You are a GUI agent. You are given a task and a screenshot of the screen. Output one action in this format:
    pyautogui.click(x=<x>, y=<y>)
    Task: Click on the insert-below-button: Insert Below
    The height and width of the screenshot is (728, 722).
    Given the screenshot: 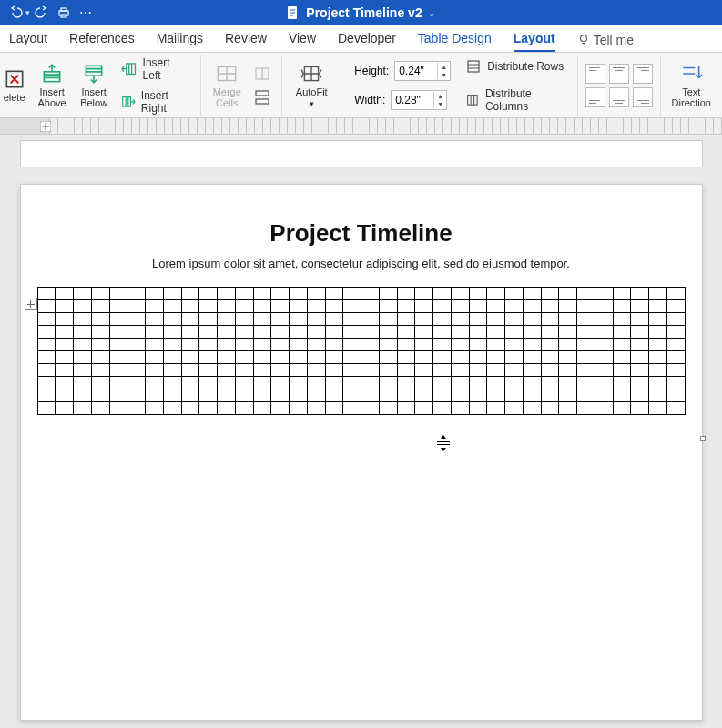 What is the action you would take?
    pyautogui.click(x=94, y=86)
    